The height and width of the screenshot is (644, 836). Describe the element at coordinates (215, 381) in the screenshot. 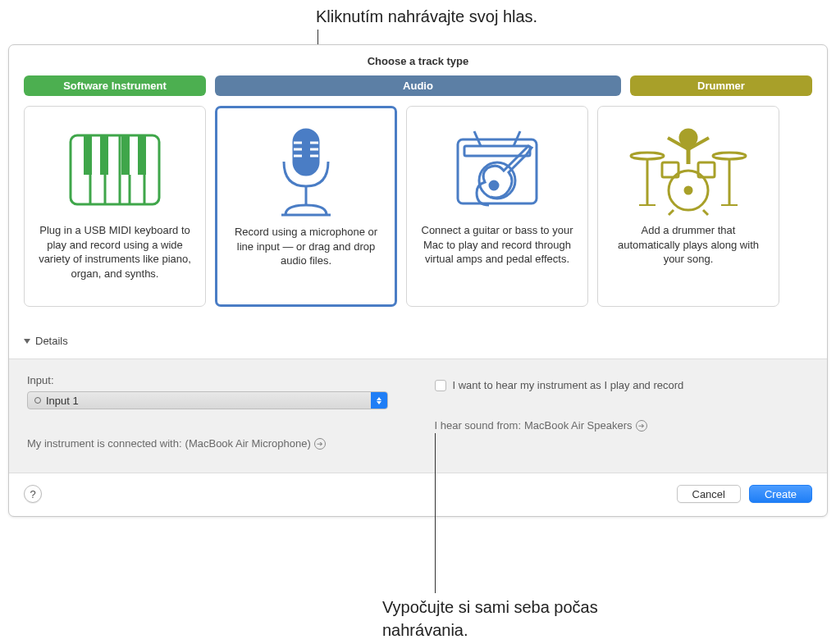

I see `input-label: Input:` at that location.